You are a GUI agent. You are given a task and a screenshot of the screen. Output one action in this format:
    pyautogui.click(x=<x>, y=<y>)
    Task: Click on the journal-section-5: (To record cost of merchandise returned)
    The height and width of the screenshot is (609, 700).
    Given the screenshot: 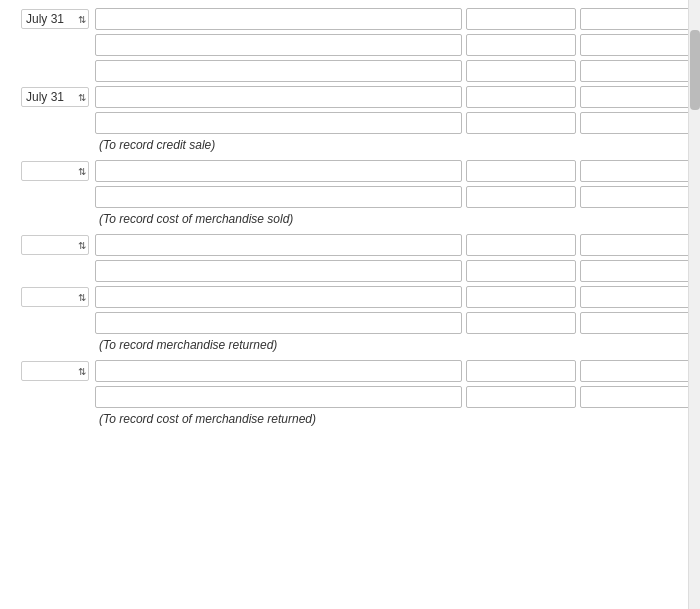 What is the action you would take?
    pyautogui.click(x=350, y=393)
    